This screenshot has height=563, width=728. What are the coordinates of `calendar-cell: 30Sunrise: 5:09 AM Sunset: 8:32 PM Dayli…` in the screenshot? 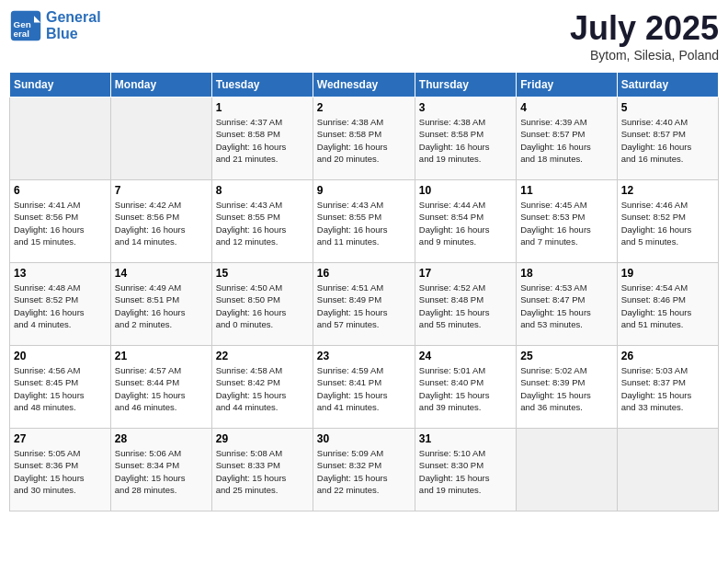 It's located at (364, 470).